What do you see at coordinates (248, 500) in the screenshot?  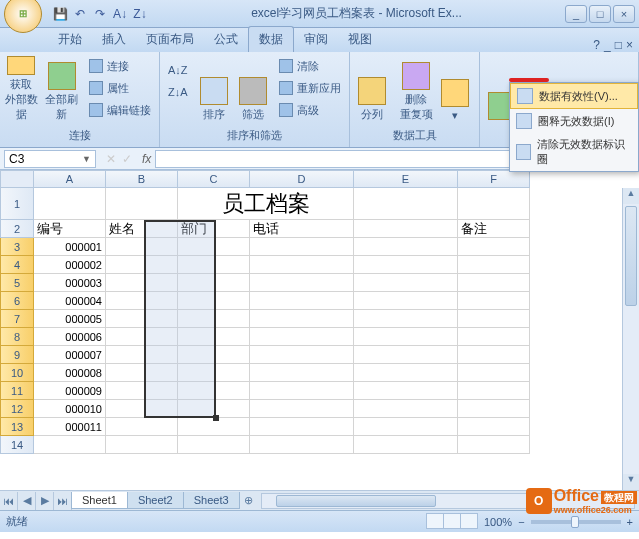 I see `new-sheet-icon: ⊕` at bounding box center [248, 500].